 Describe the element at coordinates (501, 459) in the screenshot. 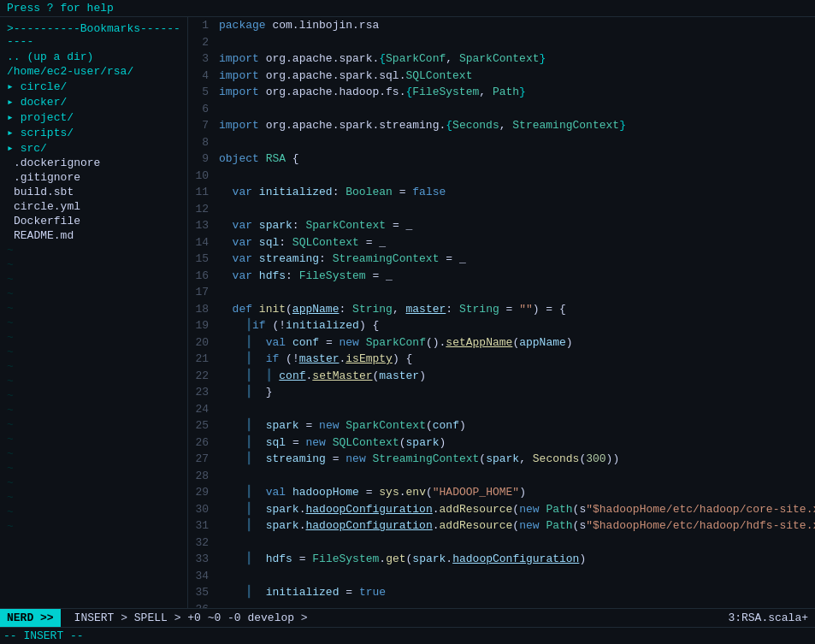

I see `table-row: 27 ┃ streaming = new StreamingContext(sp…` at that location.